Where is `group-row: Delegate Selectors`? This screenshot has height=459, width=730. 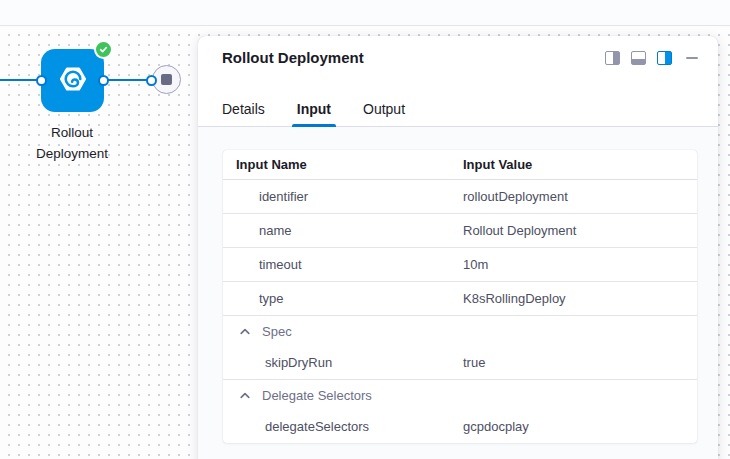
group-row: Delegate Selectors is located at coordinates (460, 395).